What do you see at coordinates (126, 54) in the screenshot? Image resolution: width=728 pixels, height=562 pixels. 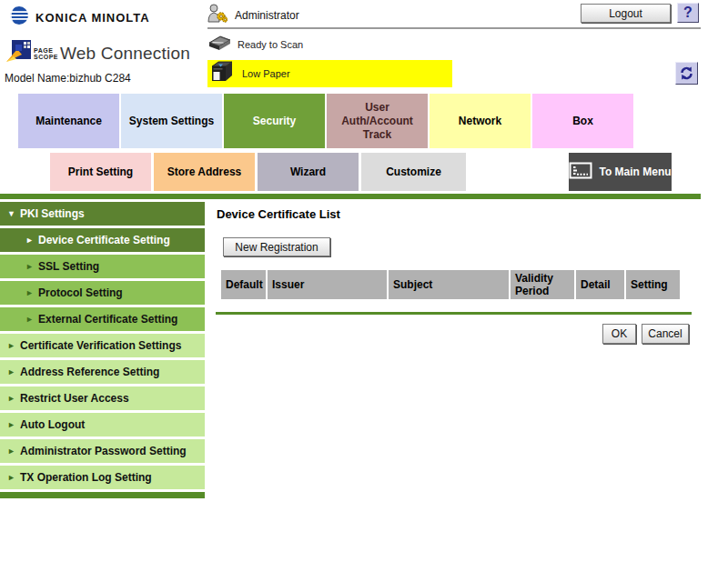 I see `product-name: Web Connection` at bounding box center [126, 54].